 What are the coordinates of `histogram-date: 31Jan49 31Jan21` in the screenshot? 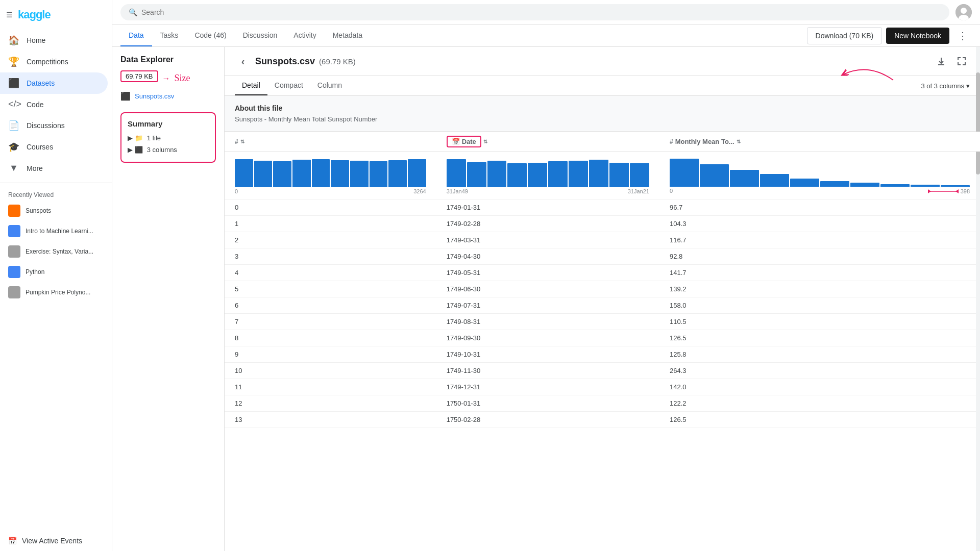 It's located at (548, 176).